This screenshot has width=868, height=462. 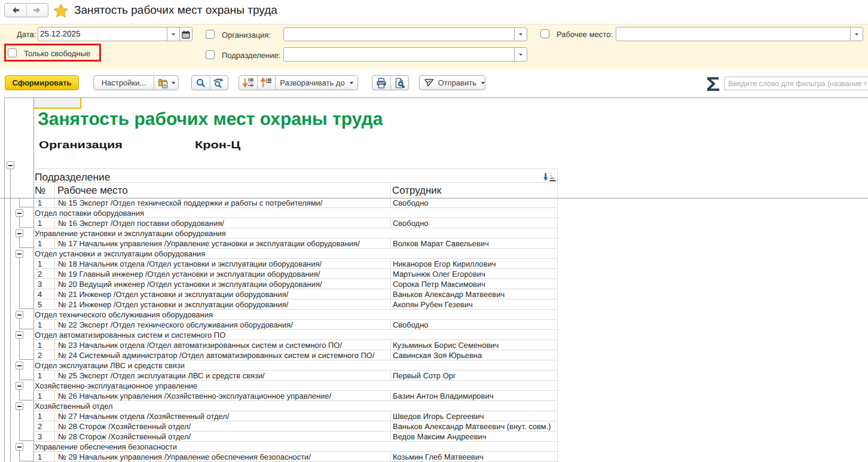 I want to click on table-row: 3№ 20 Ведущий инженер /Отдел установки и…, so click(x=295, y=284).